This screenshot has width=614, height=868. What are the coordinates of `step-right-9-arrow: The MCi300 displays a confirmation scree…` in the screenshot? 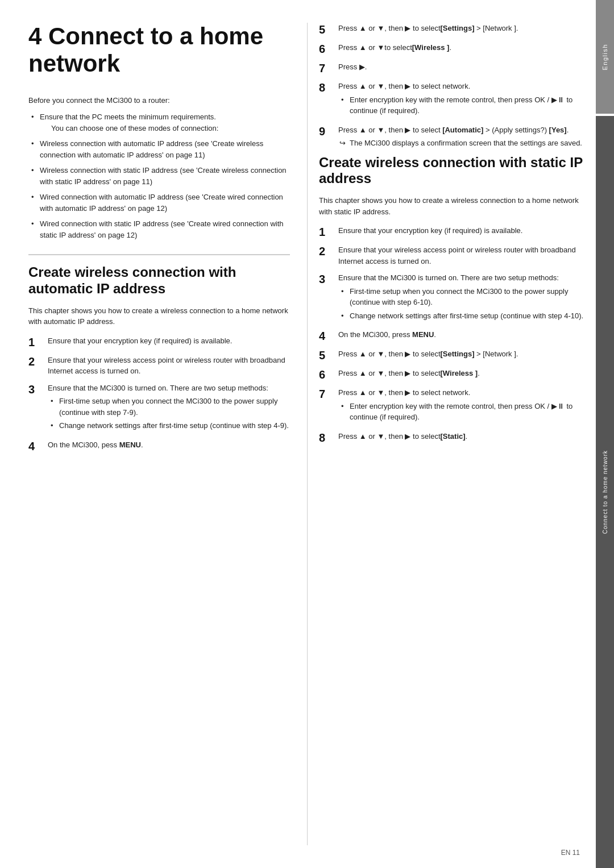 It's located at (462, 143).